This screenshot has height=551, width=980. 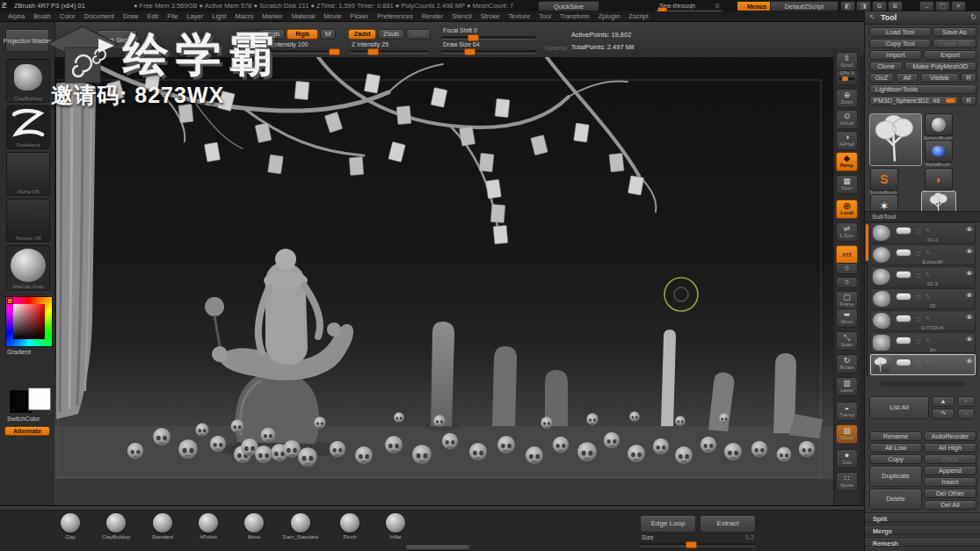 I want to click on rgb-button: Rgb, so click(x=302, y=34).